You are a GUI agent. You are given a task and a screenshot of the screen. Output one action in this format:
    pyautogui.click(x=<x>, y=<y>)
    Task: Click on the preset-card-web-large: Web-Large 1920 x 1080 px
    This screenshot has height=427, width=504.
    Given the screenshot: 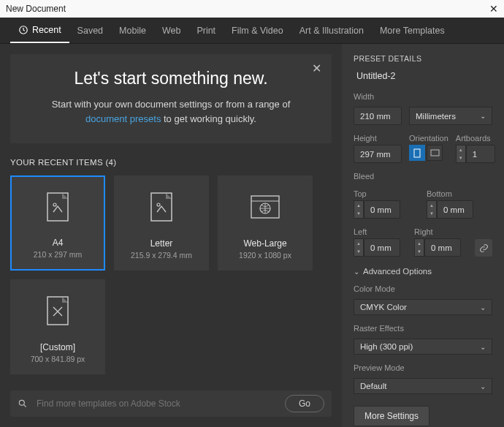 What is the action you would take?
    pyautogui.click(x=265, y=223)
    